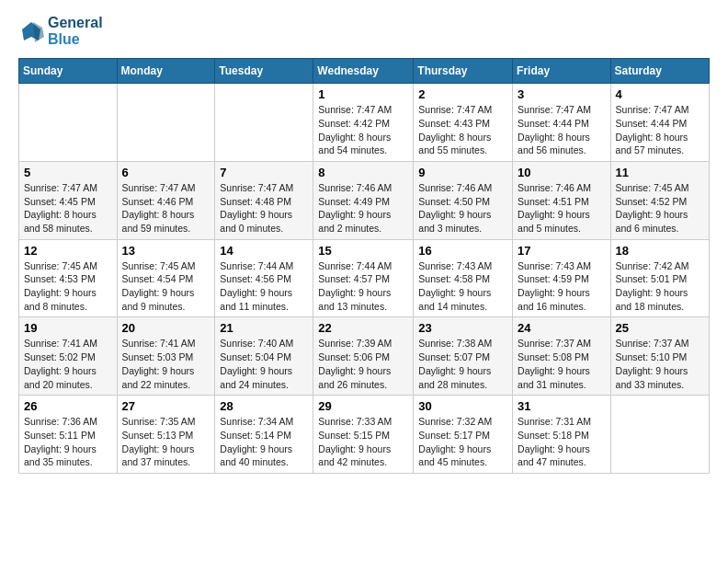 This screenshot has height=563, width=728. I want to click on calendar-cell: 23Sunrise: 7:38 AM Sunset: 5:07 PM Dayli…, so click(463, 357).